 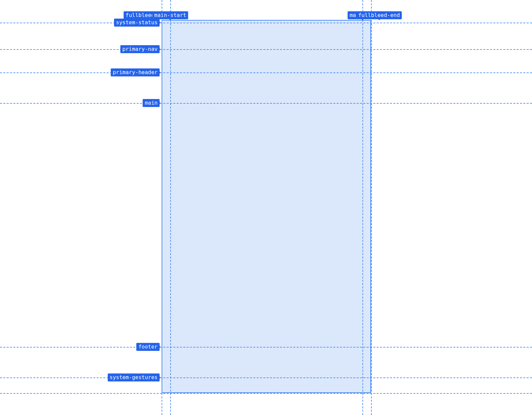 What do you see at coordinates (266, 347) in the screenshot?
I see `row-line-footer` at bounding box center [266, 347].